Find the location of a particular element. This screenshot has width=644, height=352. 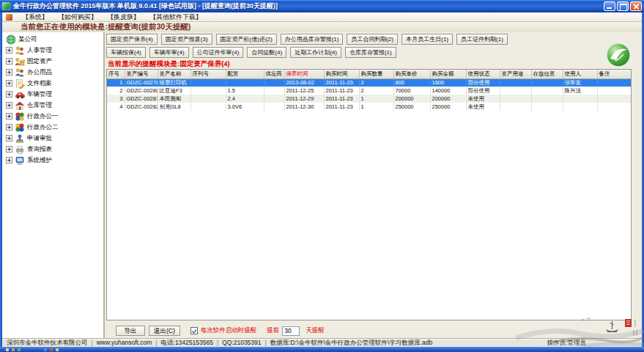

sidebar-item-admin-office1: 行政办公一 is located at coordinates (53, 116).